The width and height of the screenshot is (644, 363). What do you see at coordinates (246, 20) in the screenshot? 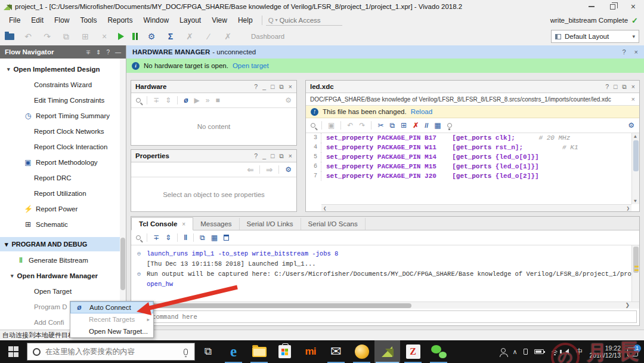
I see `menu-help: Help` at bounding box center [246, 20].